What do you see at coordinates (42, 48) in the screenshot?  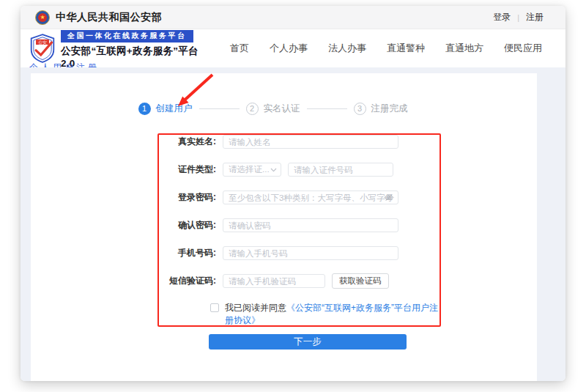 I see `police-shield-icon: 公安` at bounding box center [42, 48].